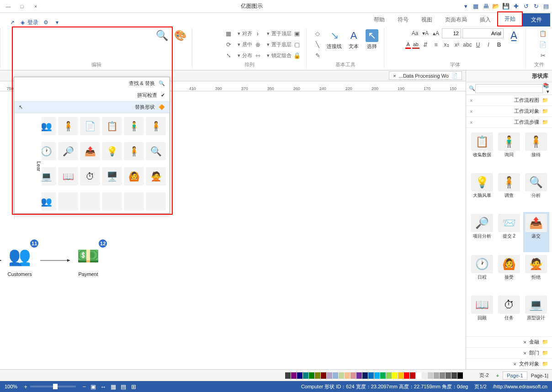  What do you see at coordinates (515, 376) in the screenshot?
I see `page-1-tab: Page-1` at bounding box center [515, 376].